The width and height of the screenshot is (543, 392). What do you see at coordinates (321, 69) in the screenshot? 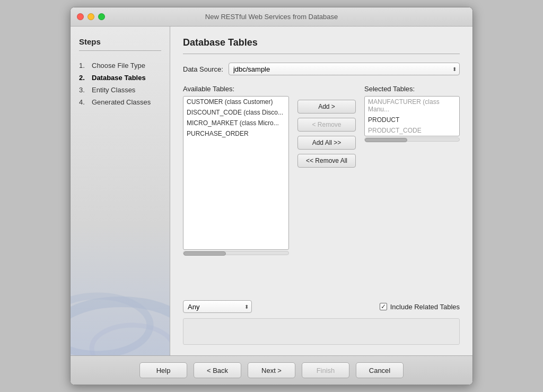
I see `datasource-row: Data Source: jdbc/sample ⬍` at bounding box center [321, 69].